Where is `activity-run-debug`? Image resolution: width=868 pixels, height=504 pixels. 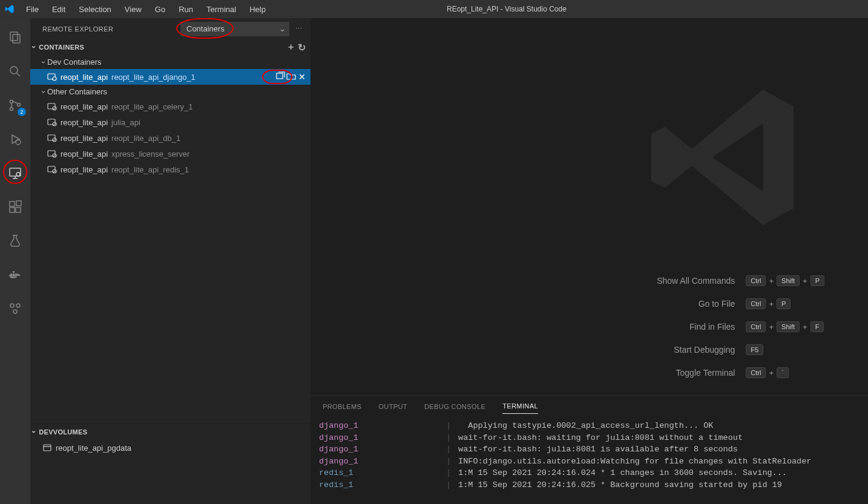
activity-run-debug is located at coordinates (15, 139).